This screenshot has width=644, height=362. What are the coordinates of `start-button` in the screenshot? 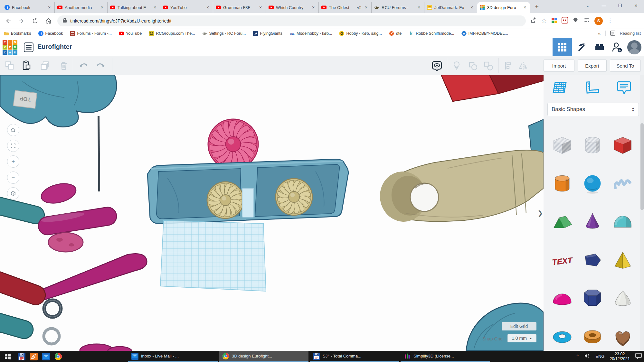 It's located at (8, 357).